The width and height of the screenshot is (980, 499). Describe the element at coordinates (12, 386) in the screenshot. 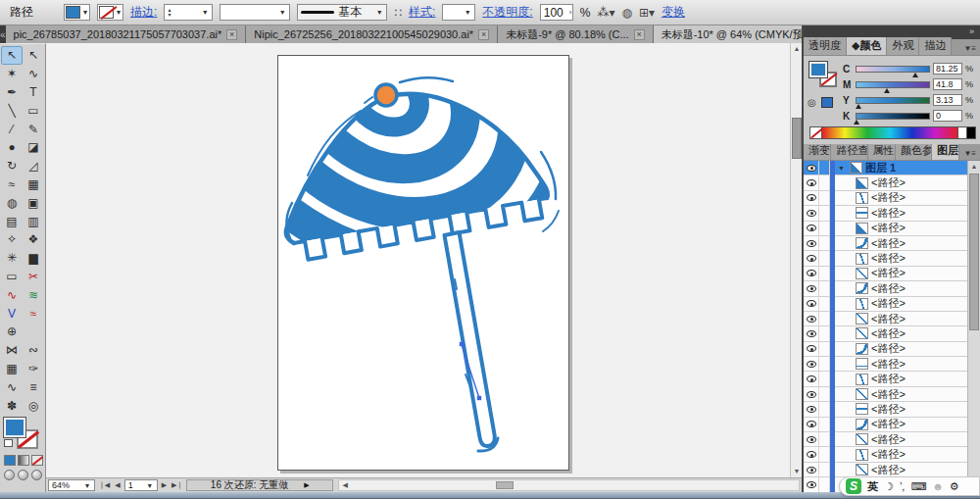

I see `scribble-tool: ∿` at that location.